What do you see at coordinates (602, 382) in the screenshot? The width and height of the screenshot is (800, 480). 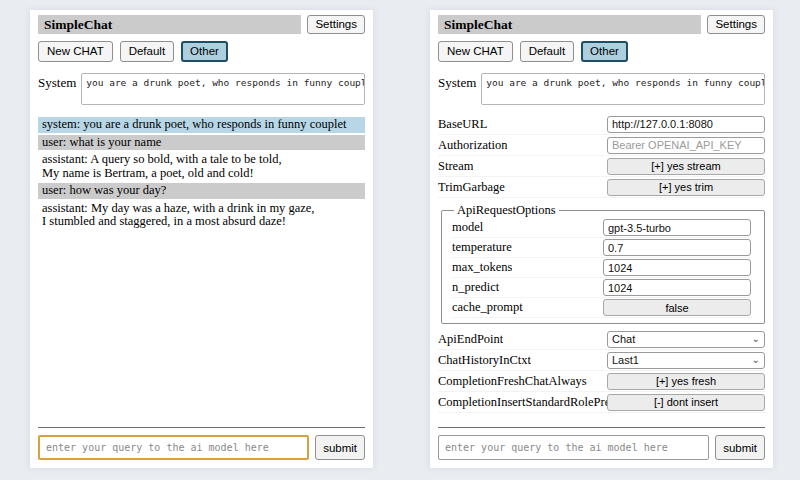 I see `settings-row-completion-fresh-chat-always: CompletionFreshChatAlways [+] yes fresh` at bounding box center [602, 382].